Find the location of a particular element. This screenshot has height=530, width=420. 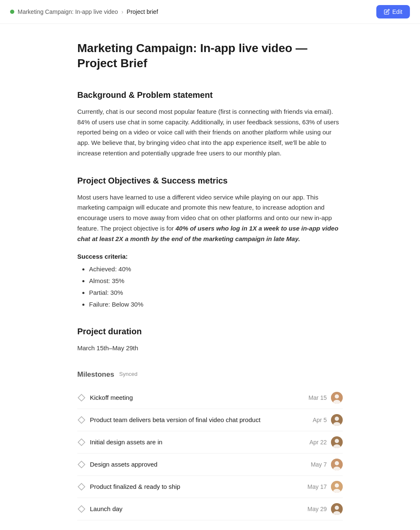

milestone-right: Mar 15 is located at coordinates (326, 398).